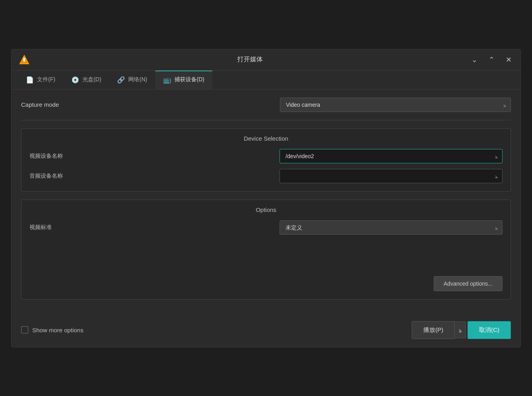 The image size is (532, 396). What do you see at coordinates (25, 330) in the screenshot?
I see `show-more-checkbox` at bounding box center [25, 330].